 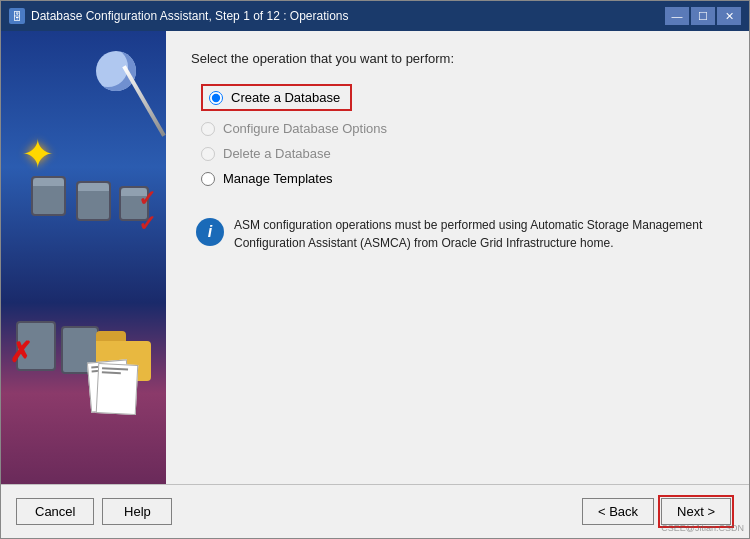 What do you see at coordinates (179, 16) in the screenshot?
I see `titlebar-left: 🗄 Database Configuration Assistant, Step…` at bounding box center [179, 16].